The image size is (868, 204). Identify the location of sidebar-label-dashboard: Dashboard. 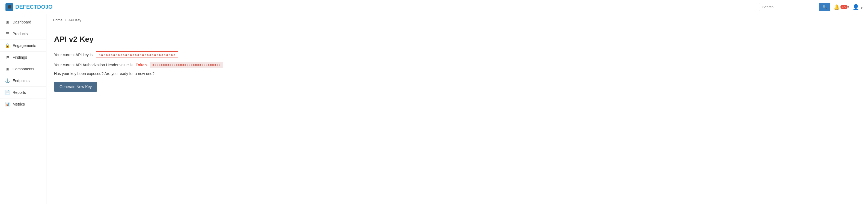
(22, 22).